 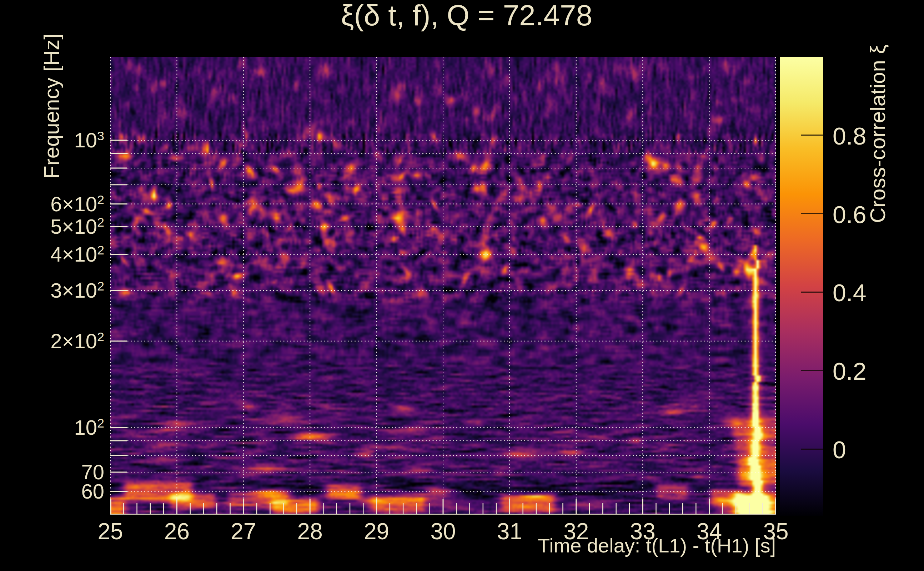 What do you see at coordinates (51, 106) in the screenshot?
I see `frequency-axis-label: Frequency [Hz]` at bounding box center [51, 106].